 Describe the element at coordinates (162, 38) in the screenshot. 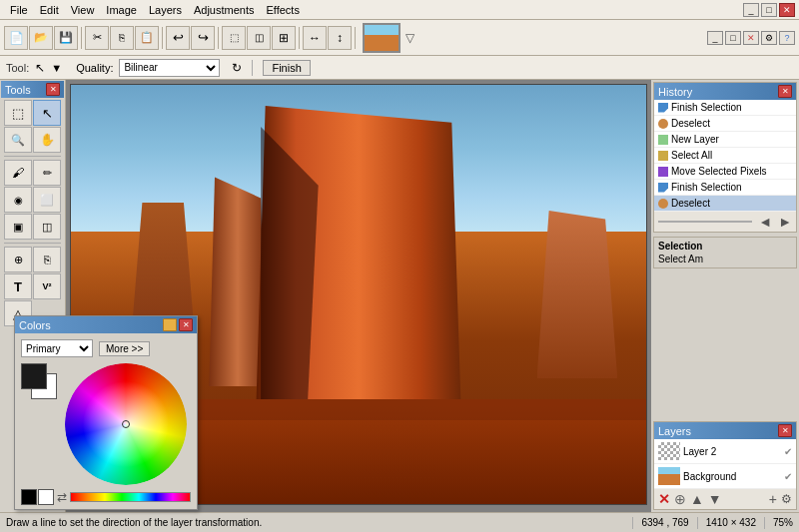

I see `toolbar-sep2` at that location.